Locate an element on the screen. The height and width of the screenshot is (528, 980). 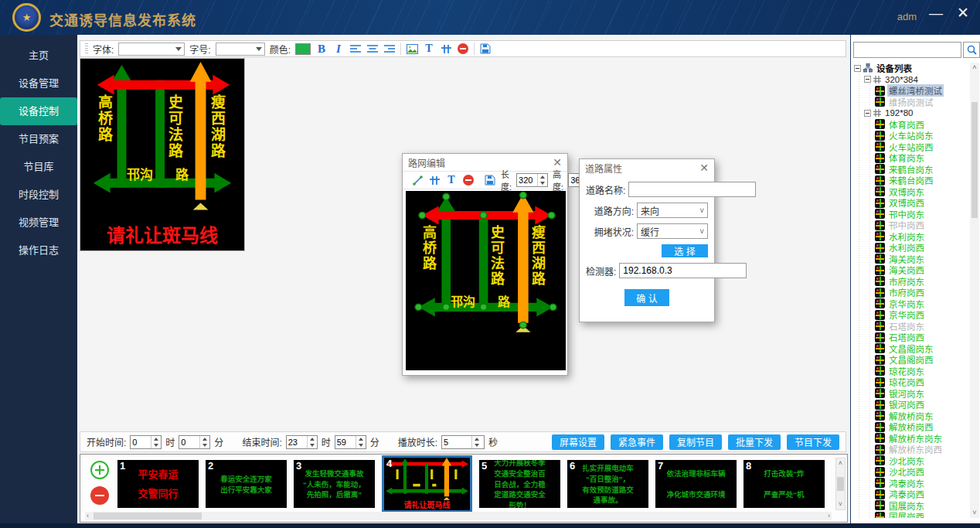
device-tree-node: 市府岗西 is located at coordinates (911, 292).